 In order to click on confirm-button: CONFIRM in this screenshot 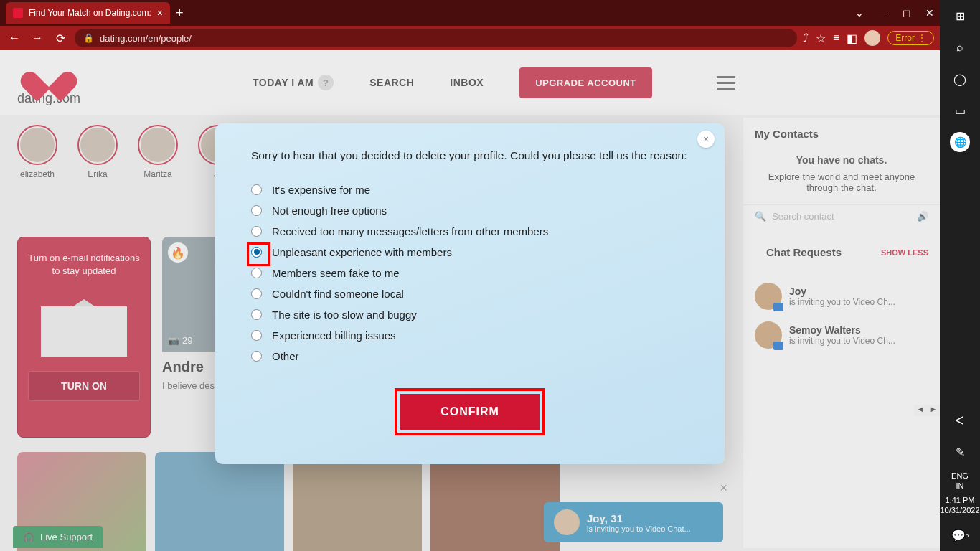, I will do `click(470, 412)`.